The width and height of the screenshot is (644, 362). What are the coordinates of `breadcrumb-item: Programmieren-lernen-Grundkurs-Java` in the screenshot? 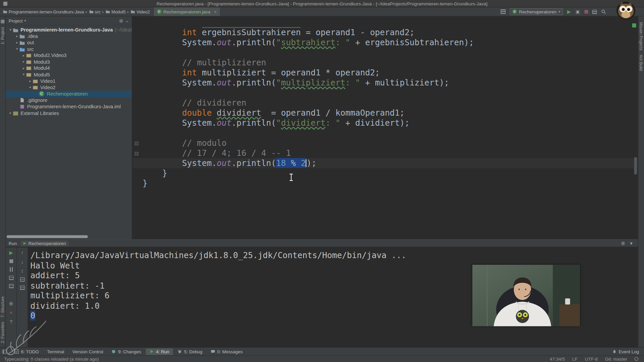 It's located at (43, 12).